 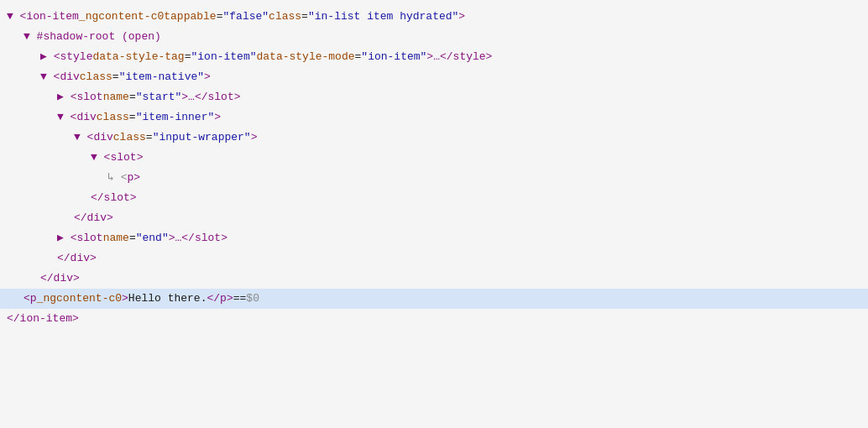 I want to click on return-arrow: ↳ <, so click(x=118, y=178).